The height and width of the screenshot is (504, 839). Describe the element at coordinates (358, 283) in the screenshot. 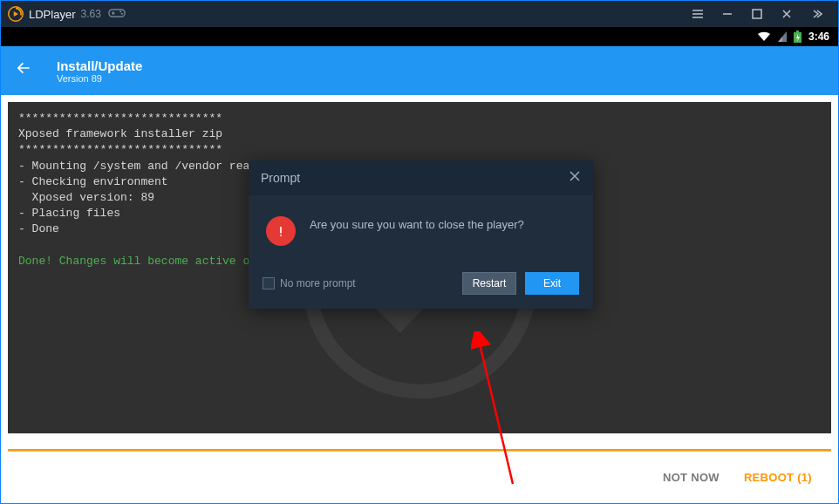

I see `no-more-prompt-checkbox: No more prompt` at that location.